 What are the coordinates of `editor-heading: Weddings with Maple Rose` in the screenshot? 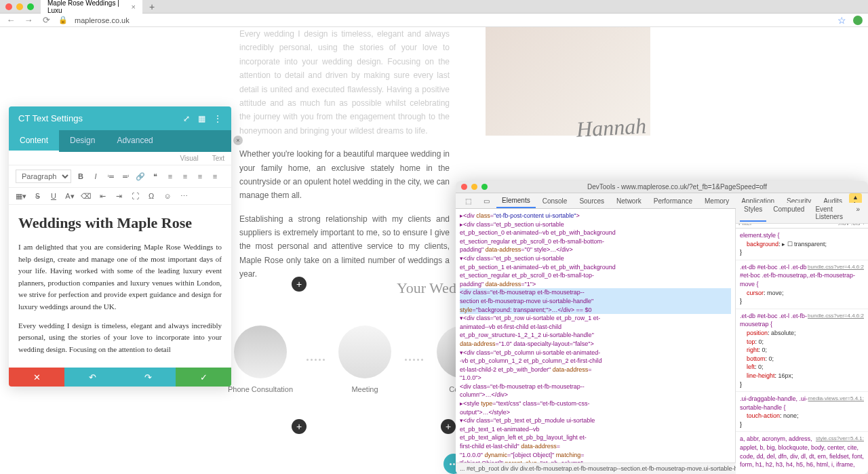 It's located at (120, 223).